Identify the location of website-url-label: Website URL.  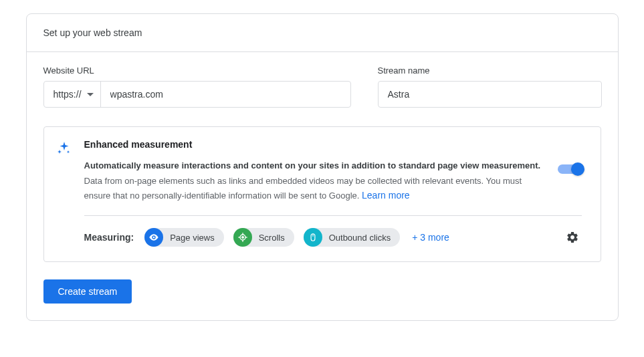
(197, 71).